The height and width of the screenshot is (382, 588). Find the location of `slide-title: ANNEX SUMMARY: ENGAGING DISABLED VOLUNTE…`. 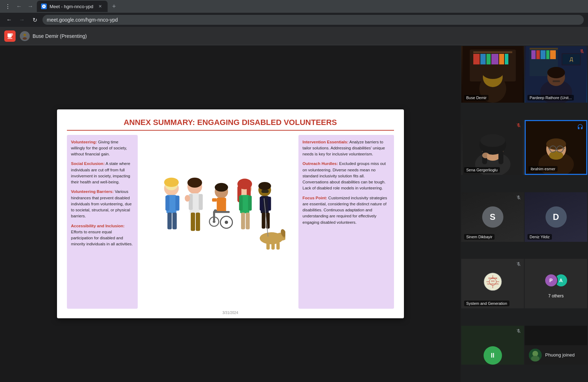

slide-title: ANNEX SUMMARY: ENGAGING DISABLED VOLUNTE… is located at coordinates (230, 124).